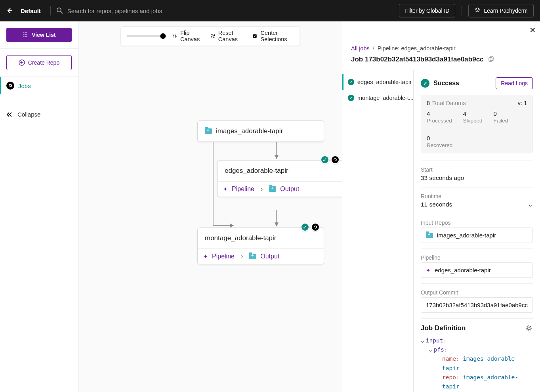  I want to click on processed-label: Processed, so click(439, 120).